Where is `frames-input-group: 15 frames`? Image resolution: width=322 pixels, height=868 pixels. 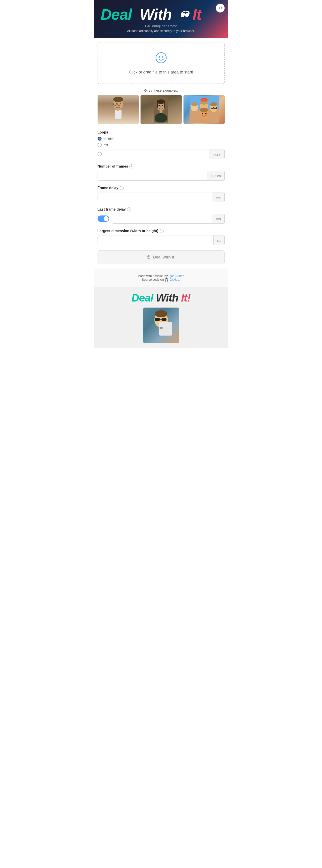
frames-input-group: 15 frames is located at coordinates (161, 176).